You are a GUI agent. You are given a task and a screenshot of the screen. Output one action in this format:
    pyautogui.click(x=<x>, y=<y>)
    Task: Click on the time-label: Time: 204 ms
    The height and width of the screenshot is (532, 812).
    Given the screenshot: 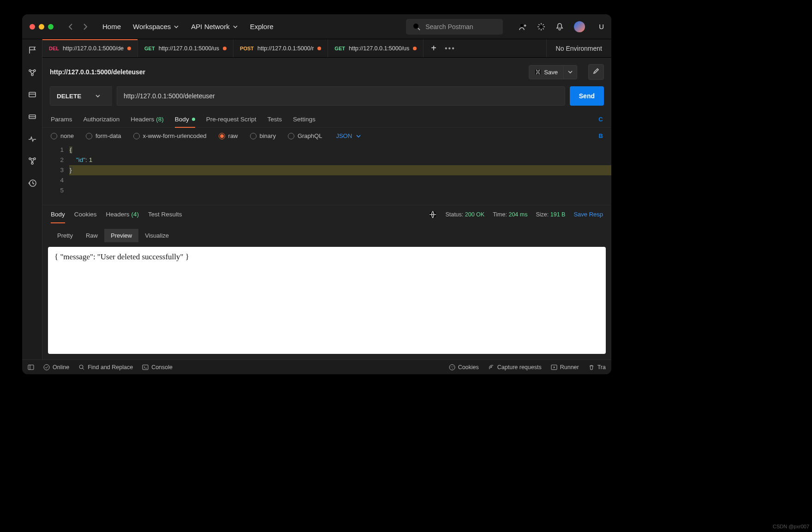 What is the action you would take?
    pyautogui.click(x=510, y=215)
    